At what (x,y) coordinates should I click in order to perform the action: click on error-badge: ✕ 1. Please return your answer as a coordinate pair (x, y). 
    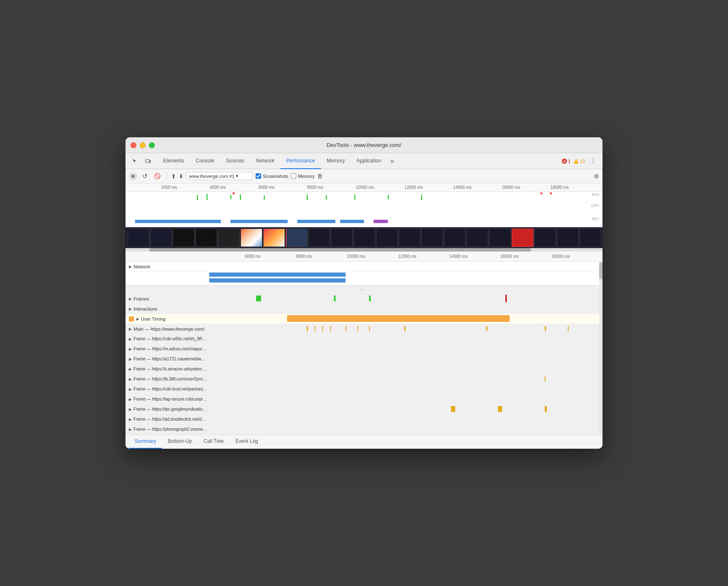
    Looking at the image, I should click on (566, 161).